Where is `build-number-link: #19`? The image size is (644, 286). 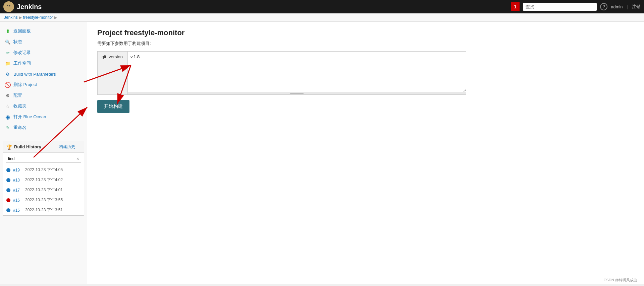
build-number-link: #19 is located at coordinates (18, 170).